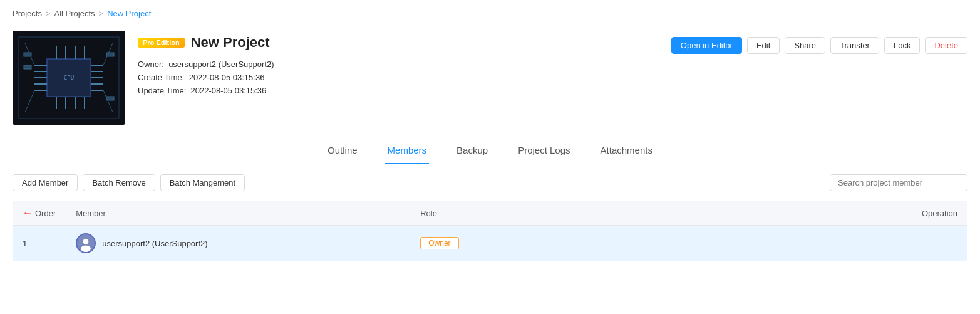  Describe the element at coordinates (119, 183) in the screenshot. I see `batch-remove-button: Batch Remove` at that location.